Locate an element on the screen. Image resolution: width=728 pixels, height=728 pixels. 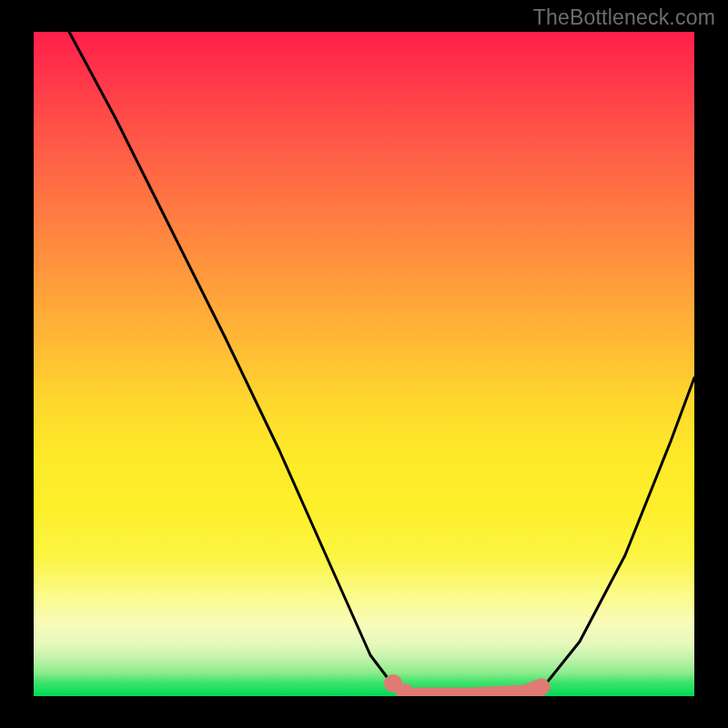
highlight-path is located at coordinates (479, 692).